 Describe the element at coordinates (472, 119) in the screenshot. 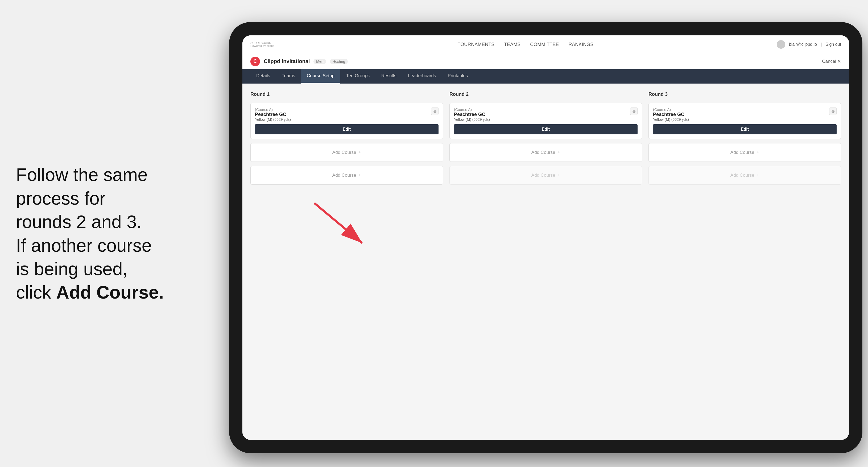

I see `round-2-course-tee: Yellow (M) (6629 yds)` at that location.